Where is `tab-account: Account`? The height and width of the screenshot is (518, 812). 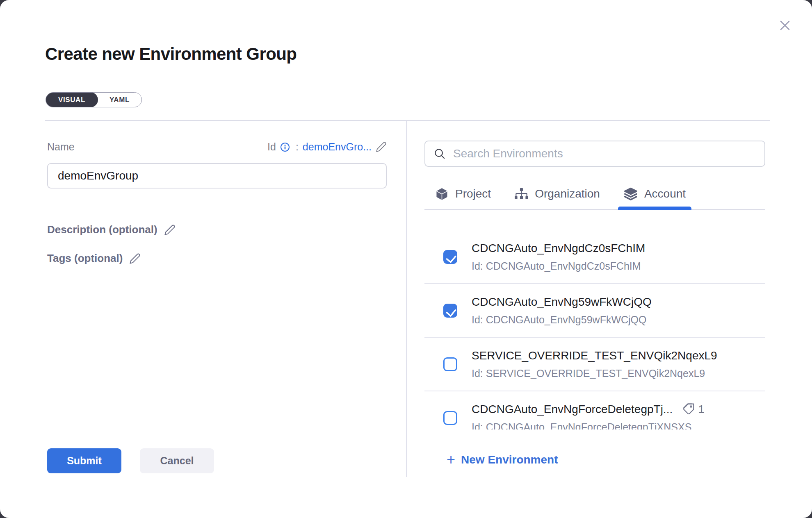 tab-account: Account is located at coordinates (655, 194).